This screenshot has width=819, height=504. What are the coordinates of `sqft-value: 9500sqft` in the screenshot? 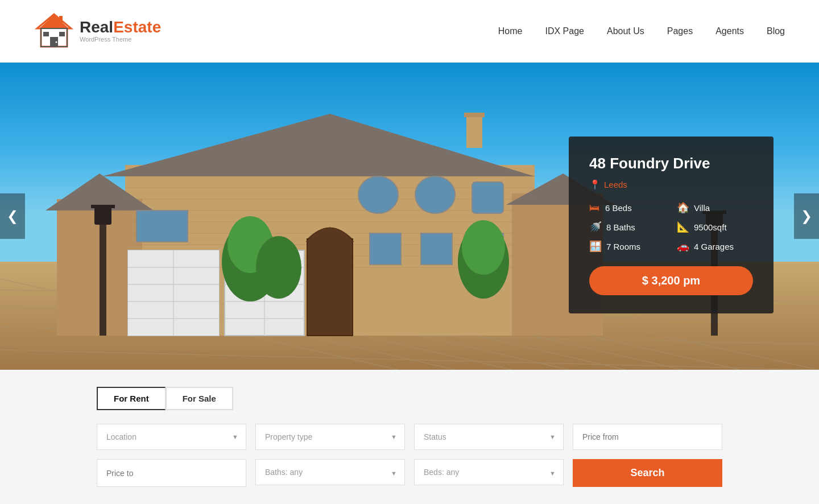 It's located at (710, 228).